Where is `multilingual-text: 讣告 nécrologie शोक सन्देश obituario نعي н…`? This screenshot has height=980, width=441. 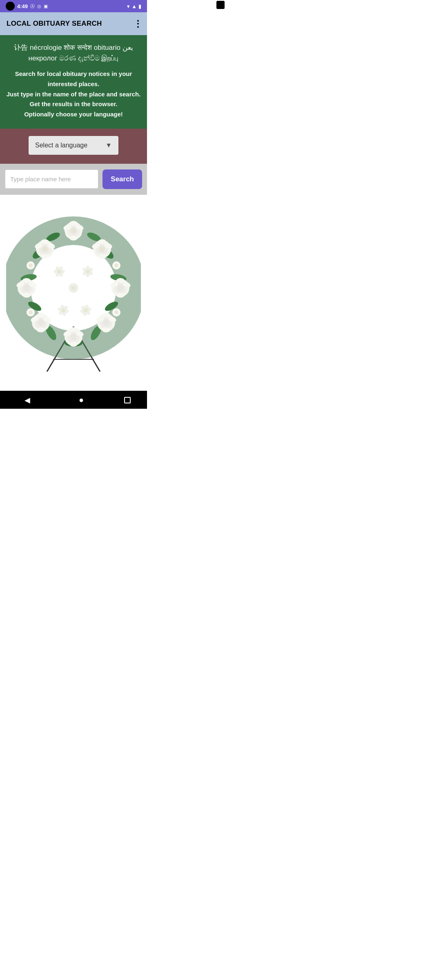
multilingual-text: 讣告 nécrologie शोक सन्देश obituario نعي н… is located at coordinates (74, 53).